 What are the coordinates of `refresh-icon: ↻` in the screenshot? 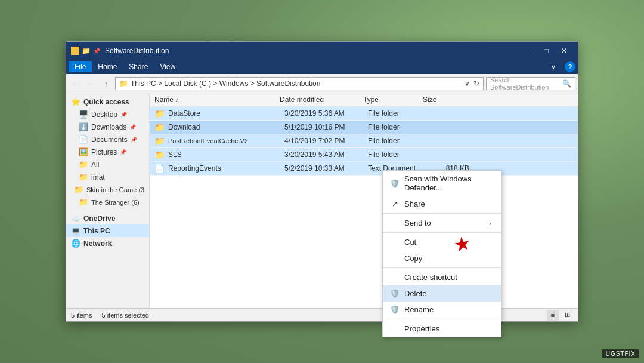 It's located at (476, 84).